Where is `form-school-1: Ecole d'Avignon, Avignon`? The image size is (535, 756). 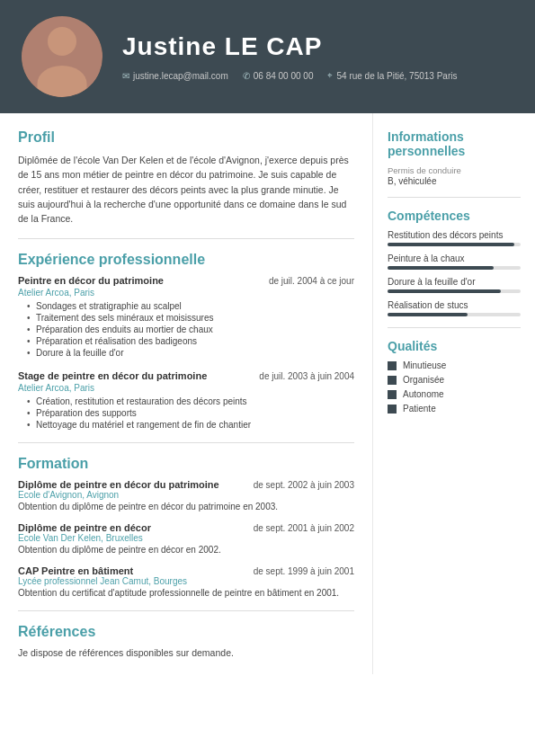
form-school-1: Ecole d'Avignon, Avignon is located at coordinates (186, 494).